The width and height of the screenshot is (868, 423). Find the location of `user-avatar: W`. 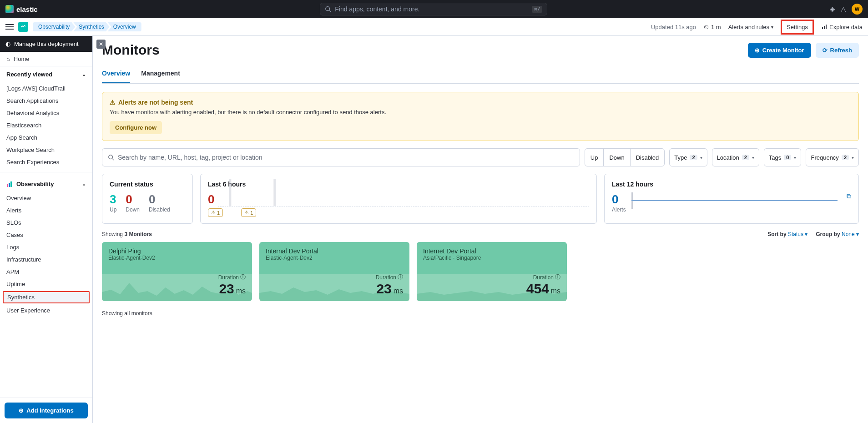

user-avatar: W is located at coordinates (857, 9).